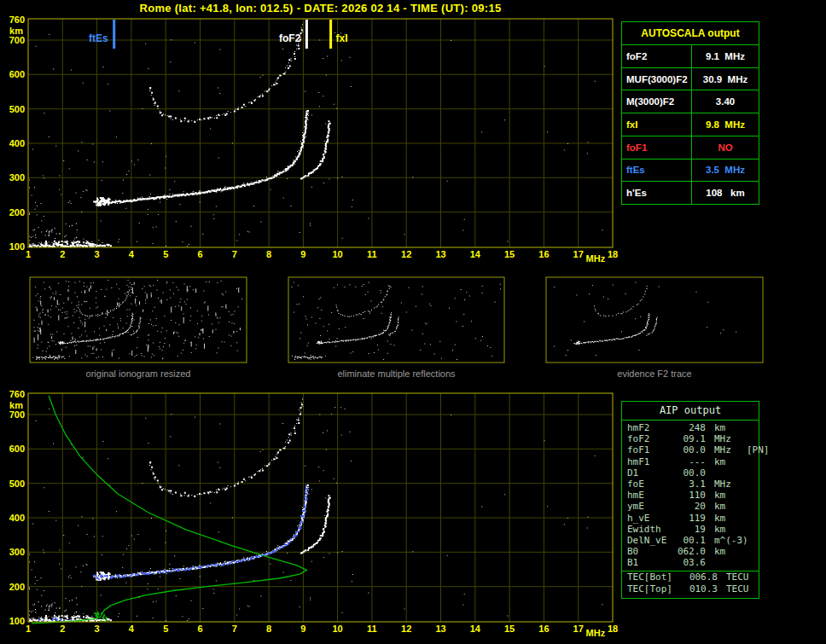  Describe the element at coordinates (690, 125) in the screenshot. I see `autoscala-row: fxI9.8 MHz` at that location.